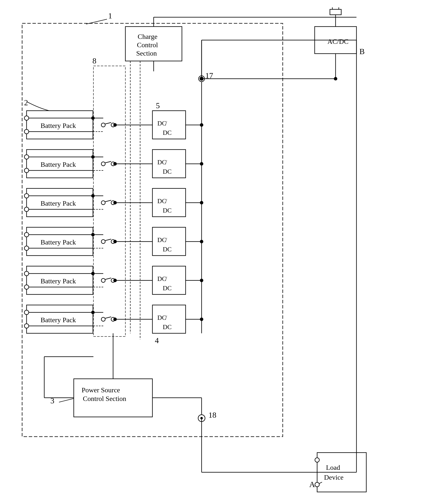 Image resolution: width=428 pixels, height=504 pixels. What do you see at coordinates (169, 125) in the screenshot?
I see `dcdc-1-box` at bounding box center [169, 125].